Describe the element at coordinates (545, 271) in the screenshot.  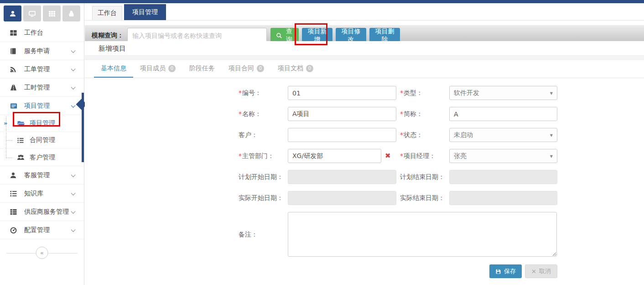
I see `cancel-button-label: 取消` at that location.